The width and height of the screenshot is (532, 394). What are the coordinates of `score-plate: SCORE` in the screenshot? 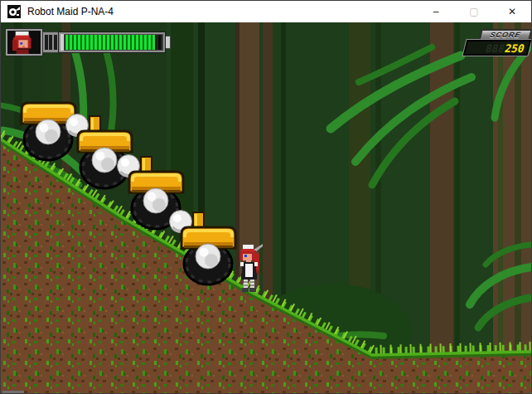 It's located at (505, 35).